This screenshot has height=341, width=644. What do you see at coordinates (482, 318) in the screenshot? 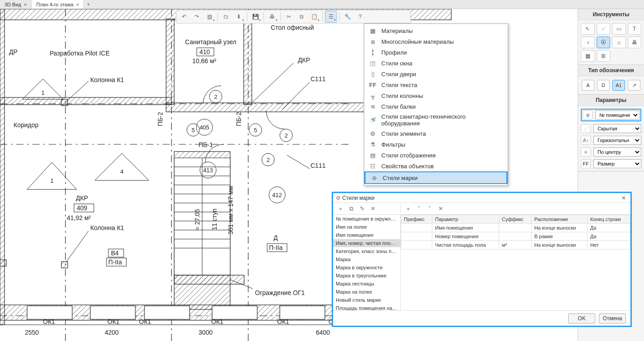
I see `dialog-footer: OK Отмена` at bounding box center [482, 318].